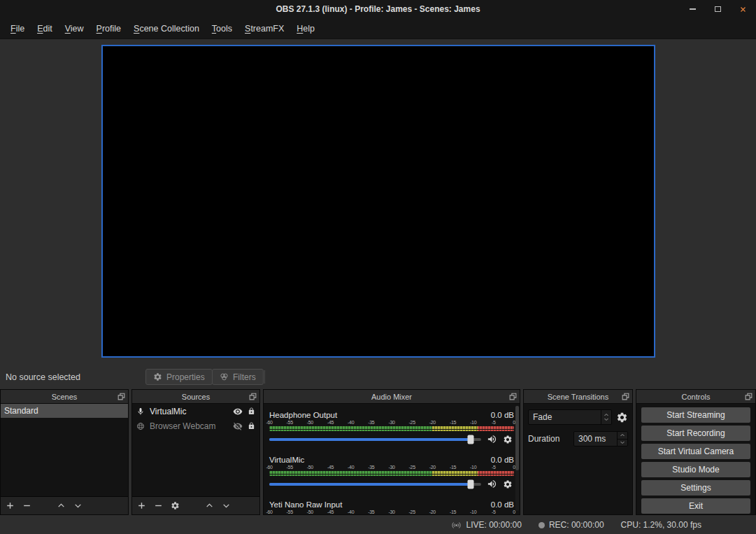  I want to click on combo-spinner, so click(606, 417).